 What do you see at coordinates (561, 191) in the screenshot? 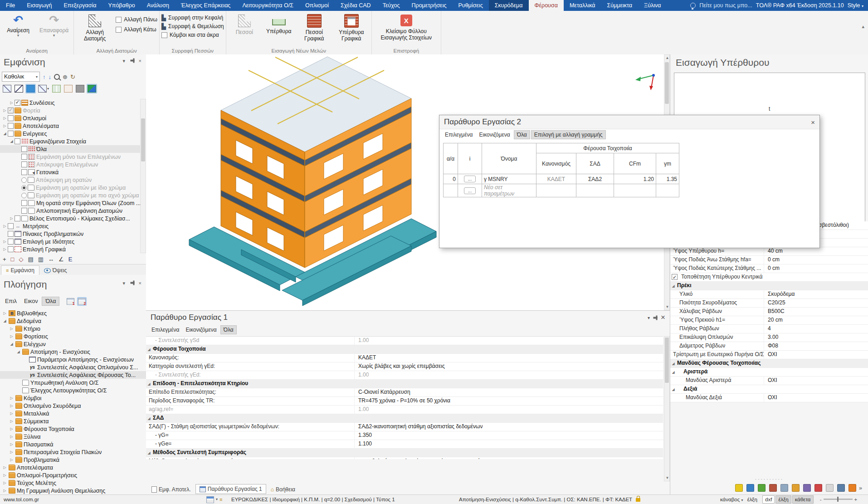
I see `table-row-new: ... Νέο σετ παραμέτρων` at bounding box center [561, 191].